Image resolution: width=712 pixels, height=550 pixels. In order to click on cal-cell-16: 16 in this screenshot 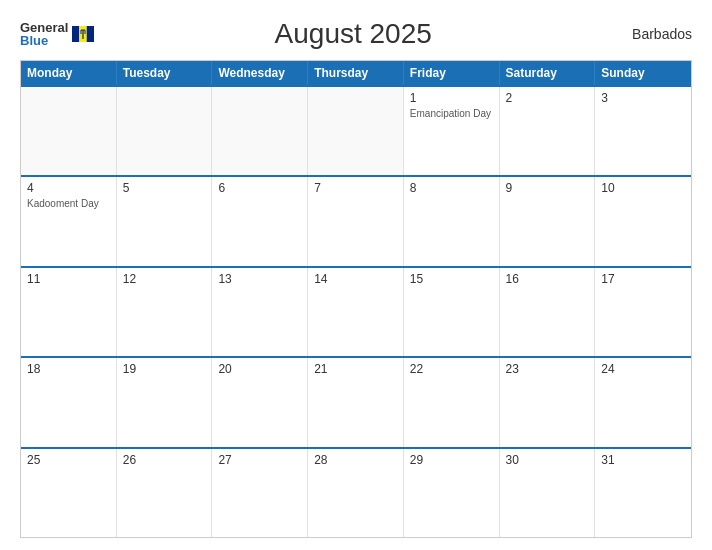, I will do `click(548, 312)`.